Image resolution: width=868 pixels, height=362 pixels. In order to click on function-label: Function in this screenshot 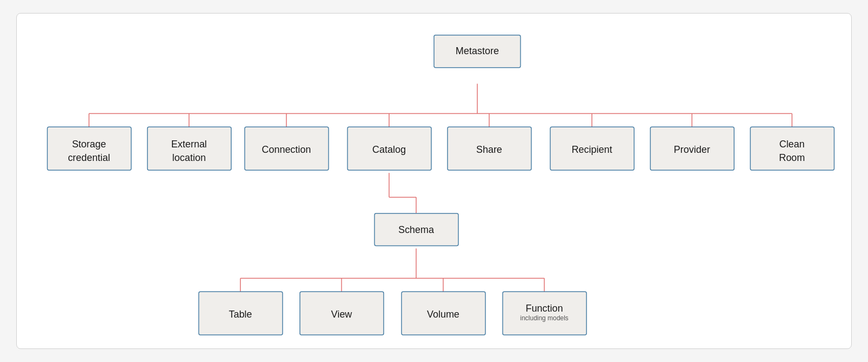, I will do `click(545, 308)`.